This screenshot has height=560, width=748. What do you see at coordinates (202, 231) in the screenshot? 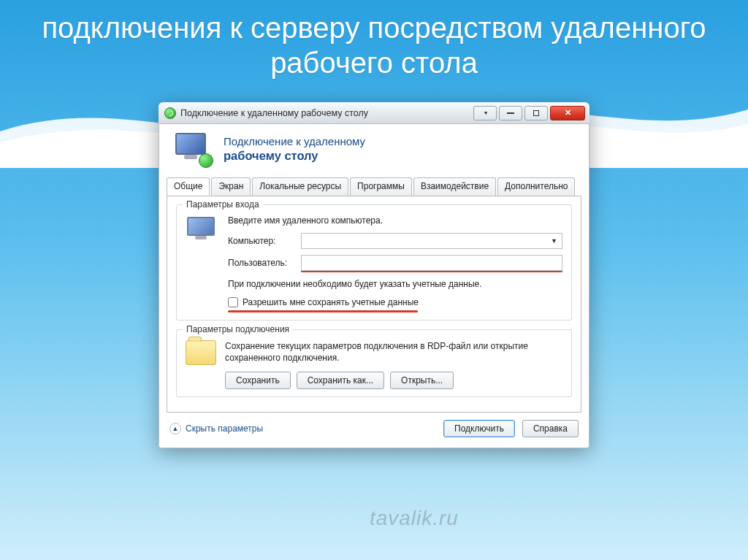
I see `computer-icon` at bounding box center [202, 231].